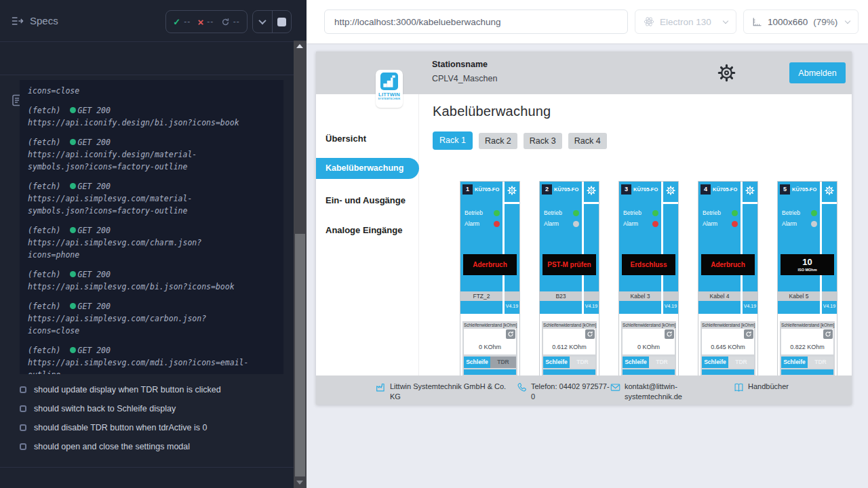 This screenshot has width=868, height=488. Describe the element at coordinates (176, 22) in the screenshot. I see `passed-icon: ✓` at that location.